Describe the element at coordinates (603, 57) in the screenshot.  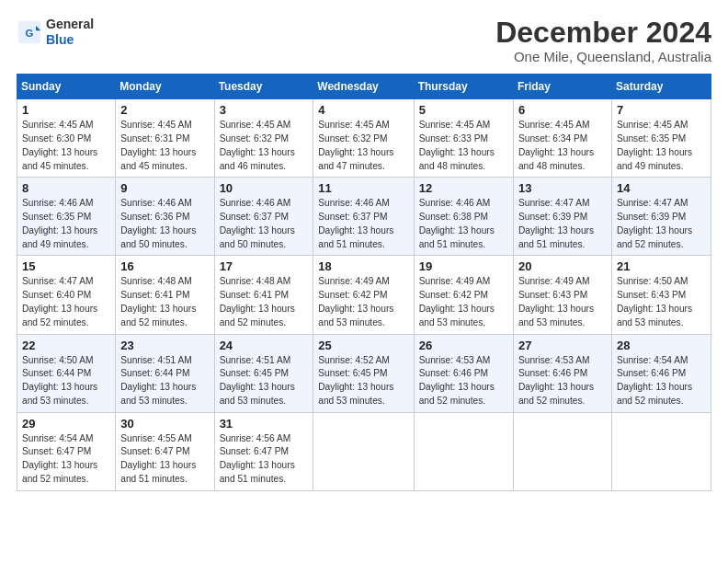
I see `calendar-subtitle: One Mile, Queensland, Australia` at that location.